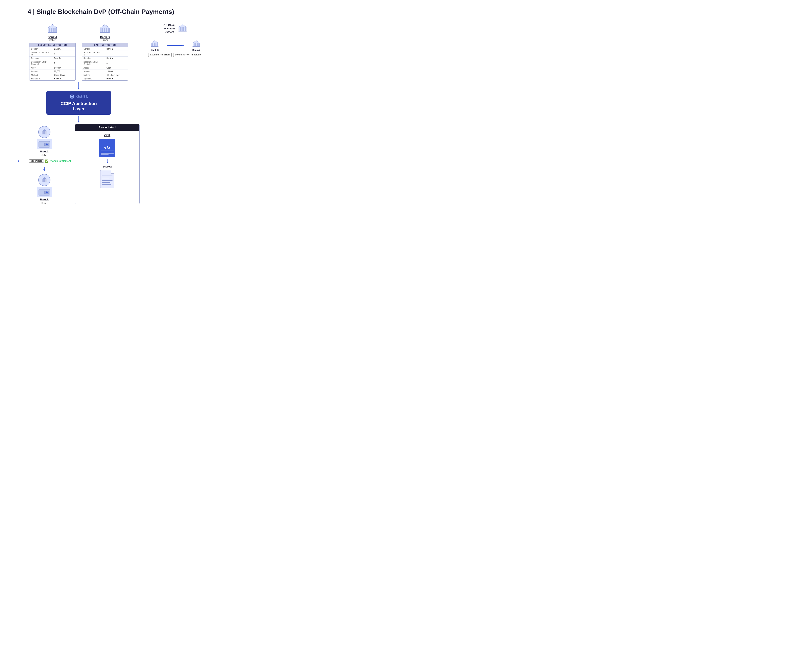  What do you see at coordinates (52, 32) in the screenshot?
I see `bank-a-header: Bank A Seller` at bounding box center [52, 32].